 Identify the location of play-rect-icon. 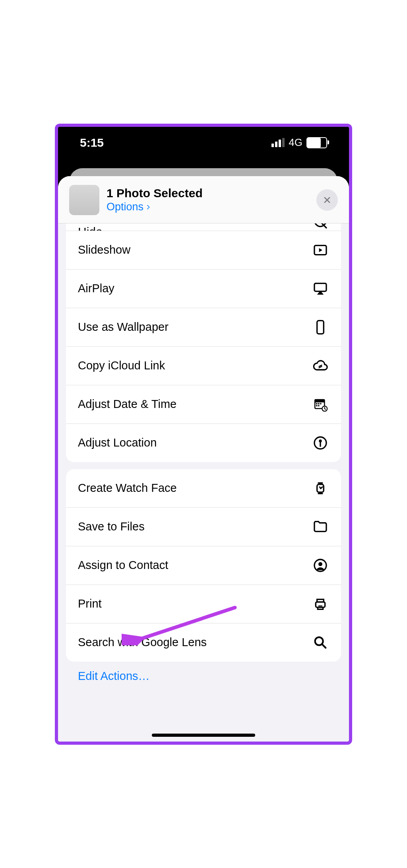
(320, 250).